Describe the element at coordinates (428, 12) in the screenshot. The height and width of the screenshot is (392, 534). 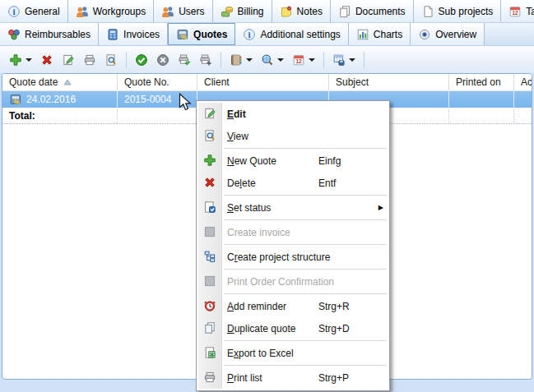
I see `subproject-icon` at that location.